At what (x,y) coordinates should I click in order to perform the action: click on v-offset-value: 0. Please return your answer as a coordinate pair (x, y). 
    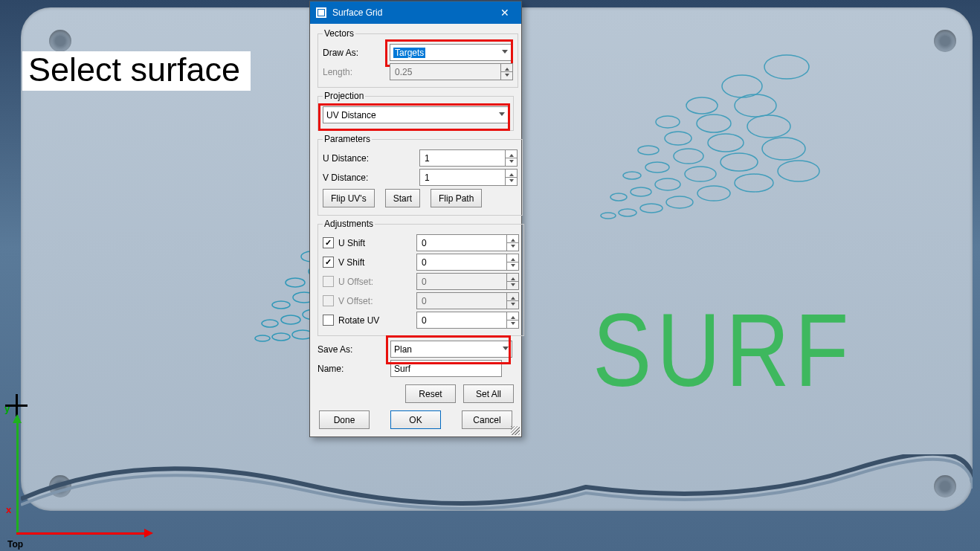
    Looking at the image, I should click on (424, 301).